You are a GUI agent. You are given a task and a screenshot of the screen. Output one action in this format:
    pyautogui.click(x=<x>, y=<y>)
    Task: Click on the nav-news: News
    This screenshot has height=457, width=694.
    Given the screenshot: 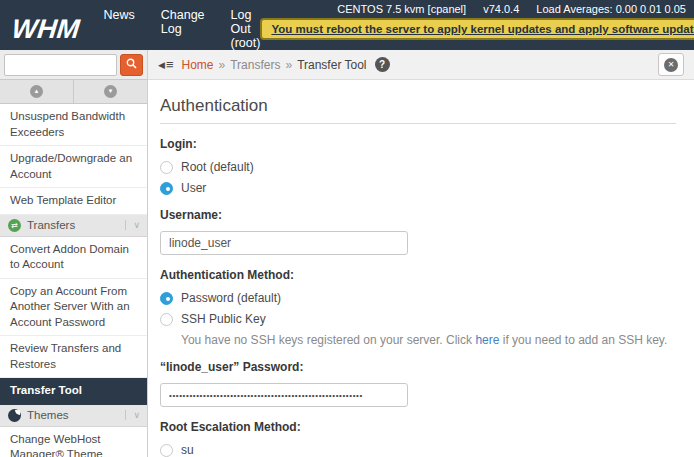 What is the action you would take?
    pyautogui.click(x=118, y=29)
    